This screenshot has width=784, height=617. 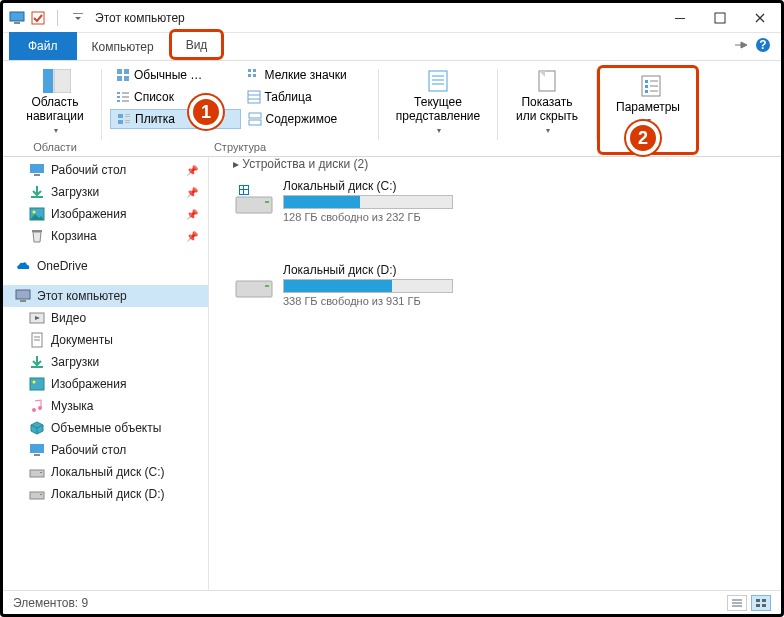 I want to click on view-details-button, so click(x=737, y=603).